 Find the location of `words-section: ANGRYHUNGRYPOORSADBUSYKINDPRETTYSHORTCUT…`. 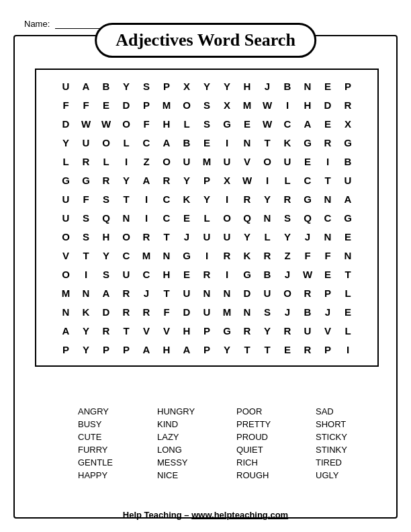

words-section: ANGRYHUNGRYPOORSADBUSYKINDPRETTYSHORTCUT… is located at coordinates (220, 443).